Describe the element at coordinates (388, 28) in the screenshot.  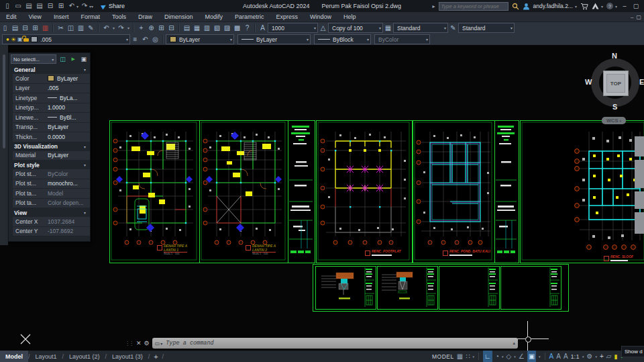
I see `table-style-icon: ▦` at that location.